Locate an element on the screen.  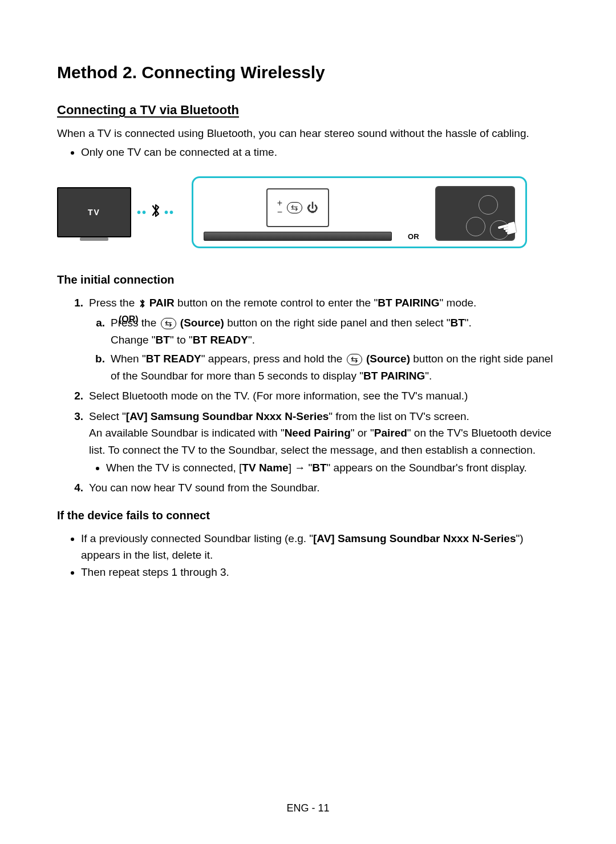
text: An available Soundbar is indicated with … is located at coordinates (187, 433).